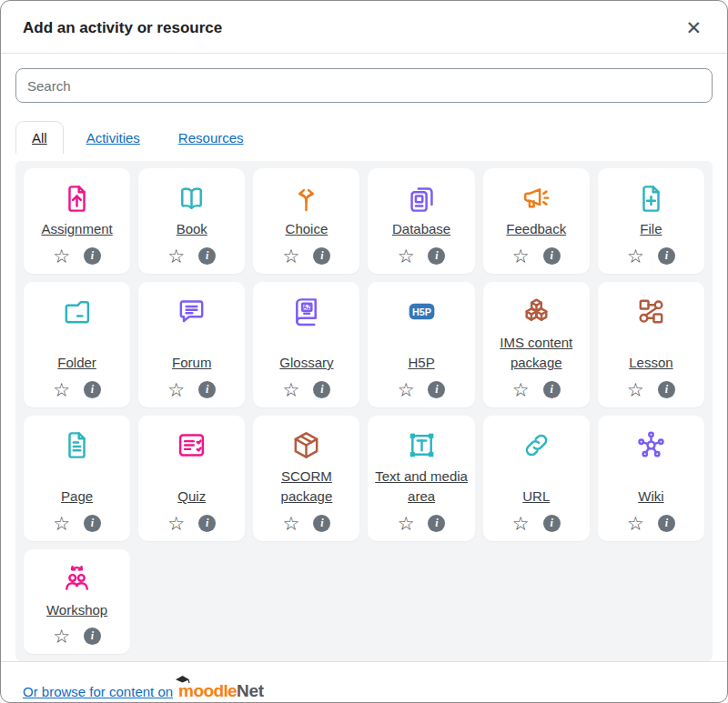 This screenshot has width=728, height=703. I want to click on activity-card-lesson: Lesson ☆ i, so click(652, 345).